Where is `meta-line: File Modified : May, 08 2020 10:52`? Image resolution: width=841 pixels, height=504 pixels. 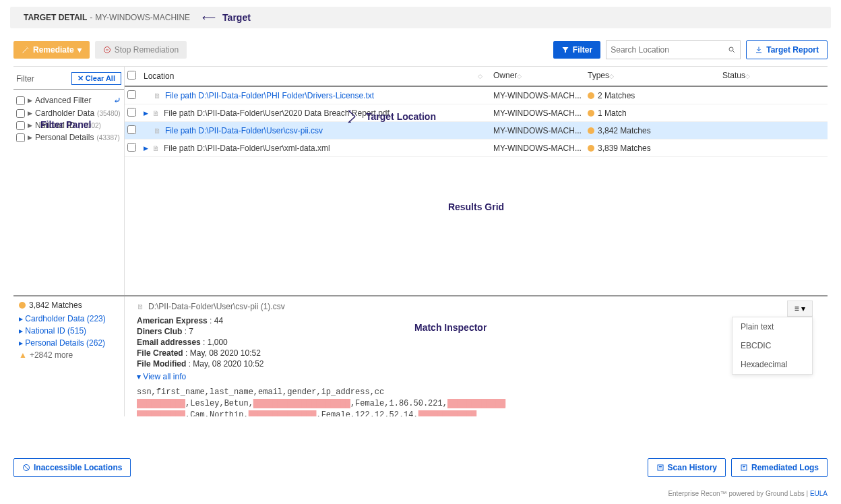
meta-line: File Modified : May, 08 2020 10:52 is located at coordinates (476, 364).